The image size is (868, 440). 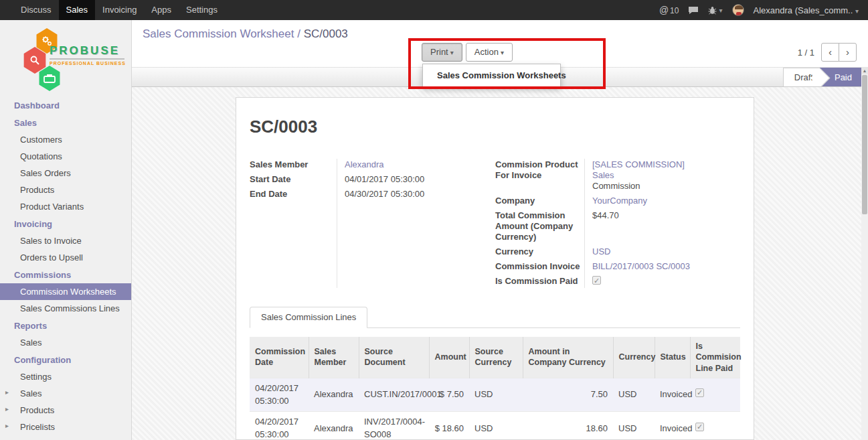 What do you see at coordinates (218, 33) in the screenshot?
I see `breadcrumb-parent-link: Sales Commission Worksheet` at bounding box center [218, 33].